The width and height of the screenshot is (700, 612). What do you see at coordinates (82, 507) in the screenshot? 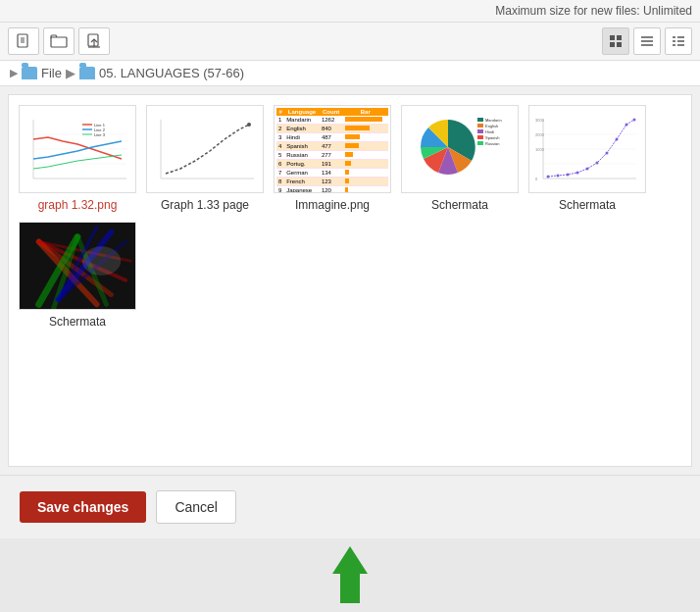
I see `save-changes-button: Save changes` at bounding box center [82, 507].